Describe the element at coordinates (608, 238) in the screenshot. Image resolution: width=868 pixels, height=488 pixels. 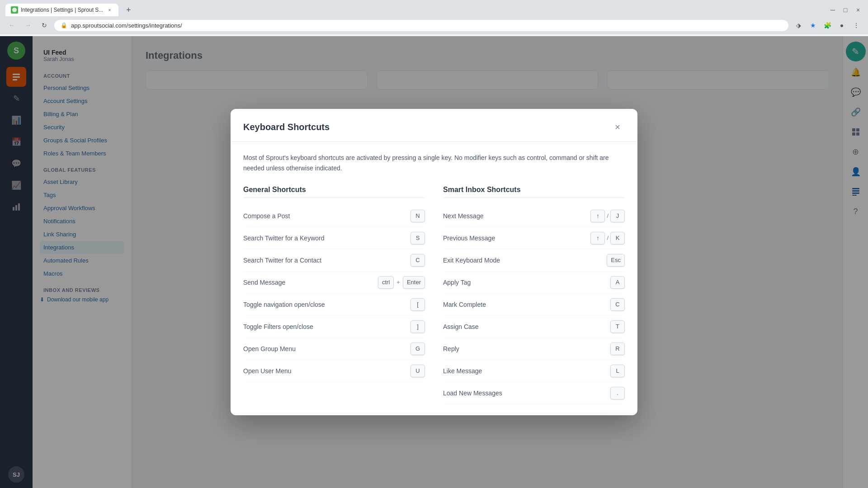
I see `shortcut-keys: ↑/K` at that location.